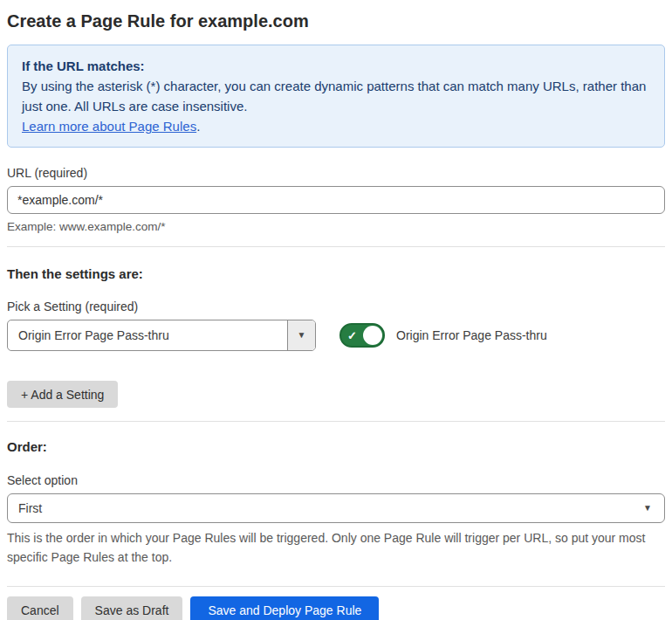 This screenshot has width=672, height=620. I want to click on pick-setting-label: Pick a Setting (required), so click(336, 307).